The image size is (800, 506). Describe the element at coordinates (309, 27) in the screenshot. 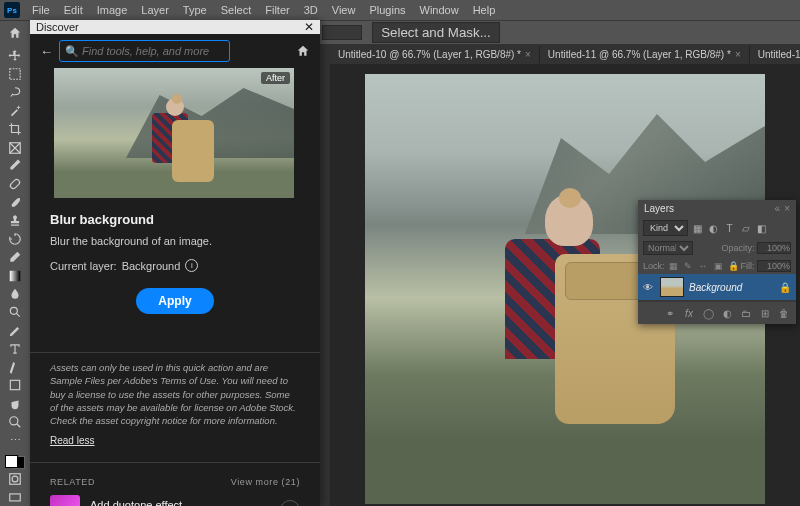

I see `close-icon: ✕` at that location.